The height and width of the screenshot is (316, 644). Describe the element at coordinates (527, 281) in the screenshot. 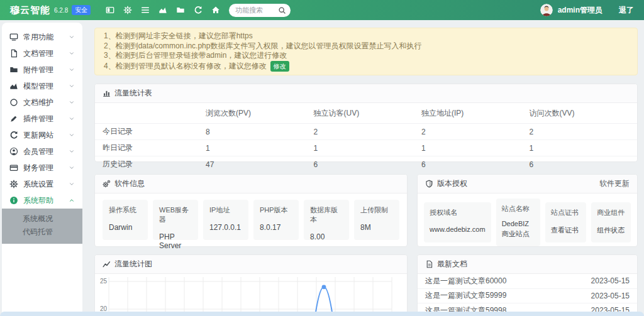

I see `doc-list-item: 这是一篇测试文章60000 2023-05-15` at that location.